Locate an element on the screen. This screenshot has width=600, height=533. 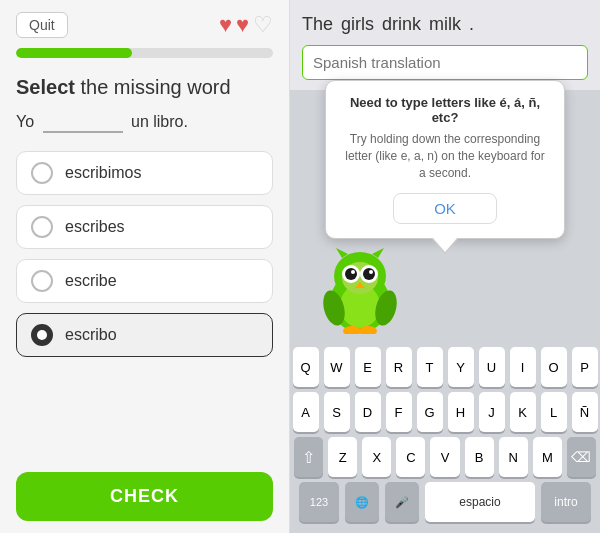
progress-bar-fill is located at coordinates (74, 53).